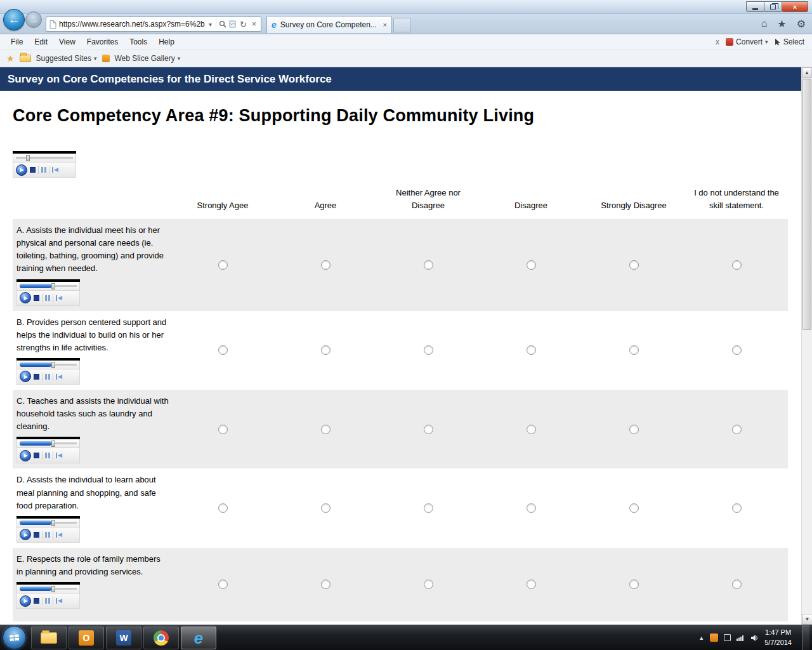 The width and height of the screenshot is (812, 650). What do you see at coordinates (67, 58) in the screenshot?
I see `favorites-item-suggested-sites: Suggested Sites ▾` at bounding box center [67, 58].